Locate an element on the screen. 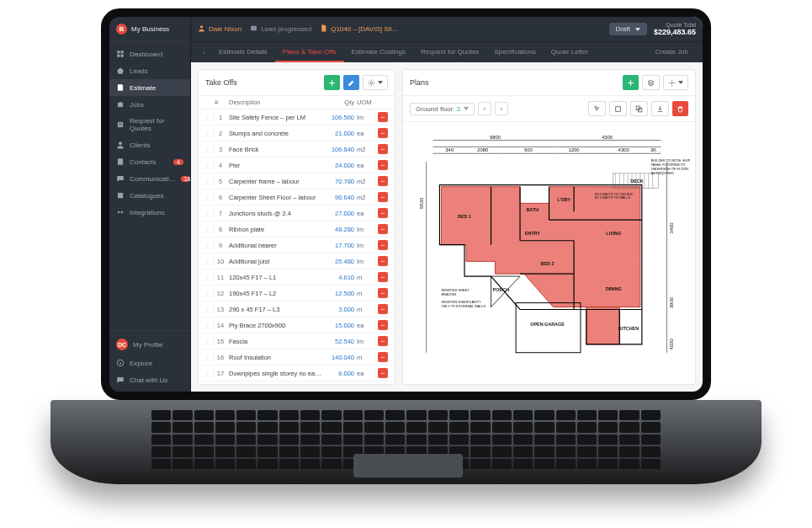 The width and height of the screenshot is (812, 528). row-qty: 90.640 is located at coordinates (340, 197).